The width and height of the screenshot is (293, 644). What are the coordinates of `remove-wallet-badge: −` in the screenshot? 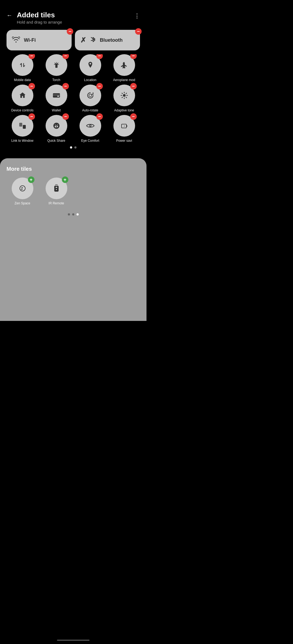 It's located at (66, 86).